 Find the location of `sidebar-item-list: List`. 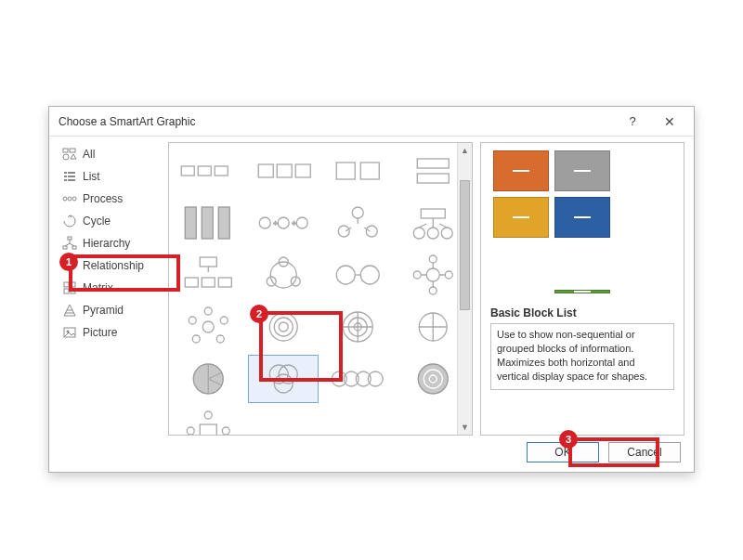

sidebar-item-list: List is located at coordinates (110, 176).